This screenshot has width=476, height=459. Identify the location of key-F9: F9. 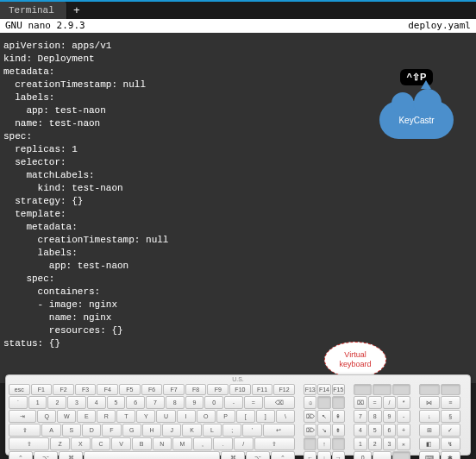
(217, 390).